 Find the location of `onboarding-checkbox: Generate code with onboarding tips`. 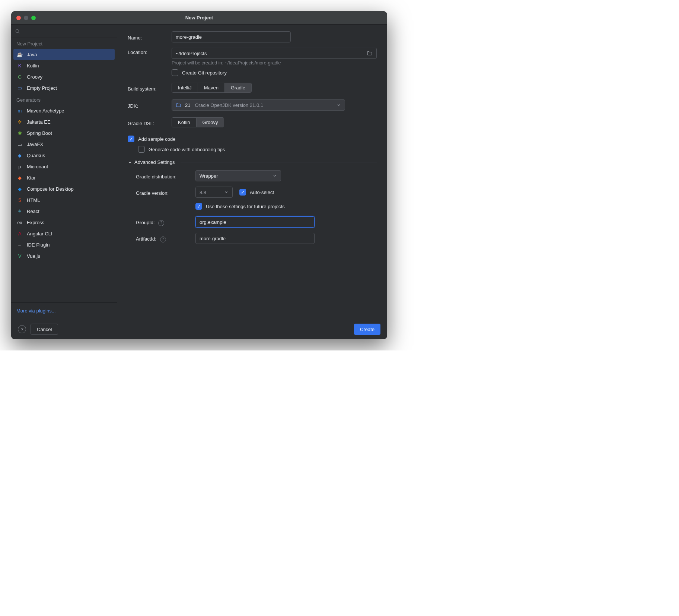

onboarding-checkbox: Generate code with onboarding tips is located at coordinates (258, 149).